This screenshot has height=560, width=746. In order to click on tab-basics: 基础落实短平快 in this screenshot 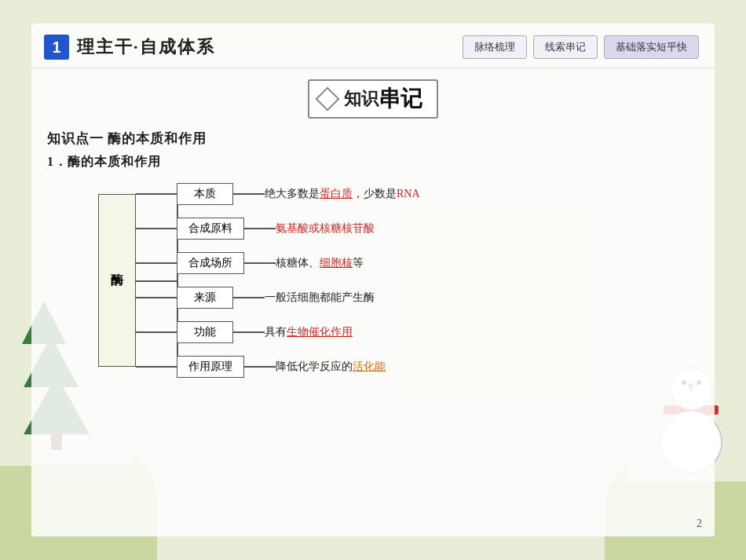, I will do `click(652, 47)`.